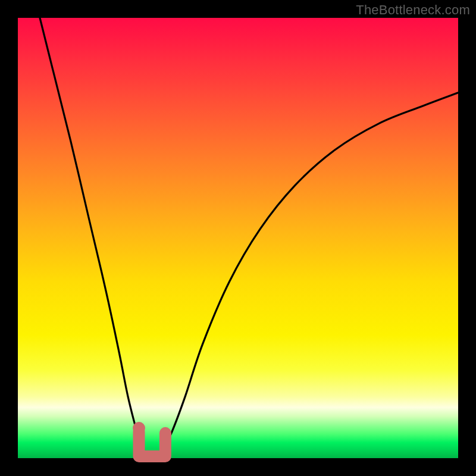  Describe the element at coordinates (139, 428) in the screenshot. I see `highlight-marker-dot` at that location.